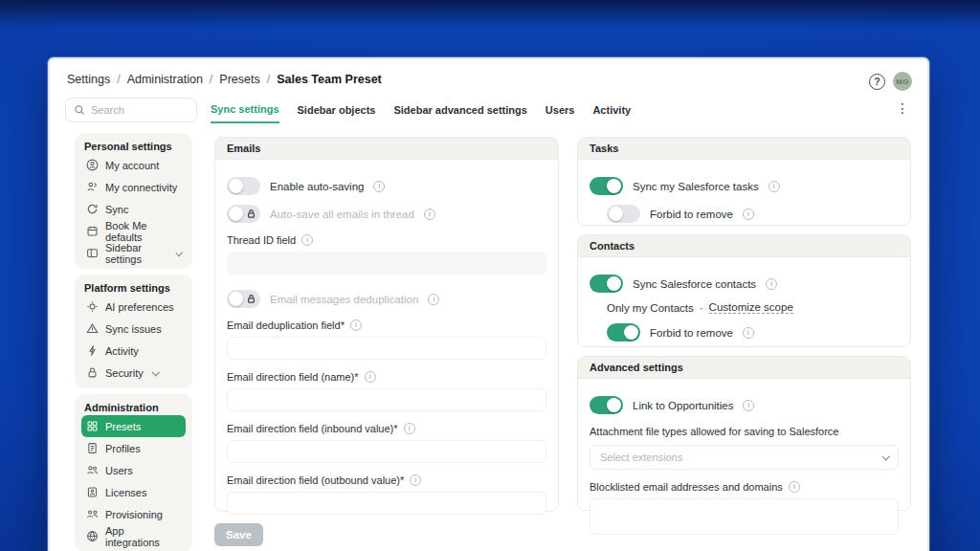 The height and width of the screenshot is (551, 980). I want to click on sidebar-item-my-connectivity: My connectivity, so click(134, 187).